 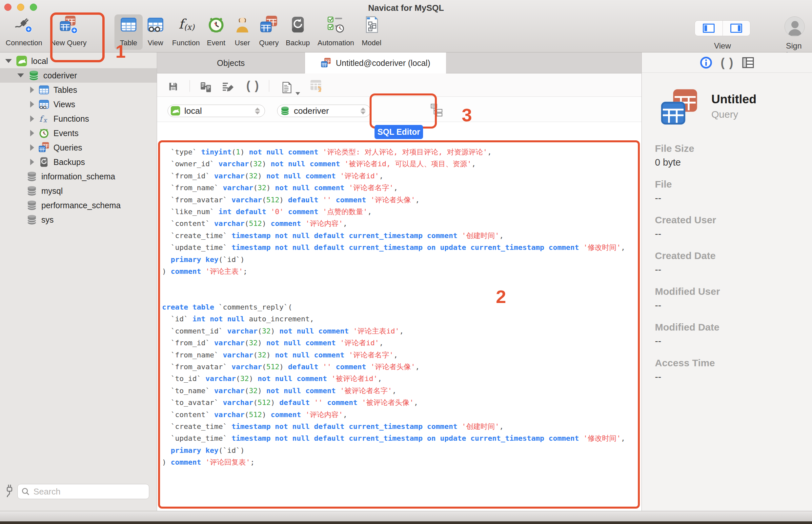 I want to click on left-panel-icon, so click(x=709, y=28).